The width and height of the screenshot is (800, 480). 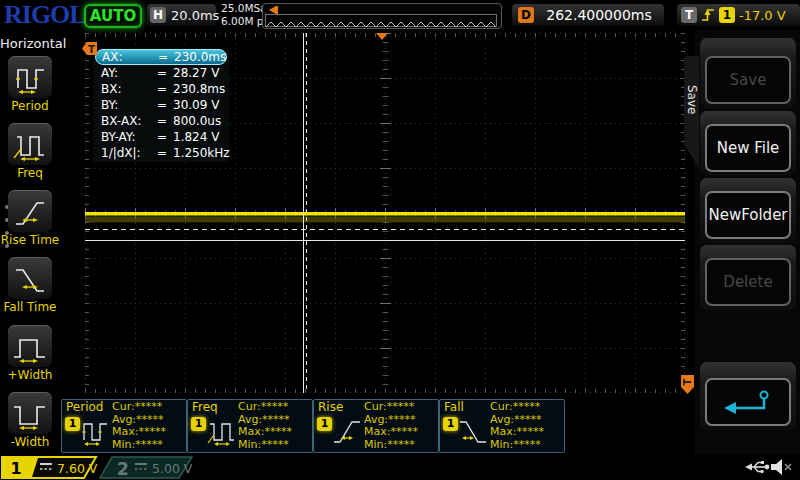 What do you see at coordinates (129, 89) in the screenshot?
I see `cursor-label: BX:` at bounding box center [129, 89].